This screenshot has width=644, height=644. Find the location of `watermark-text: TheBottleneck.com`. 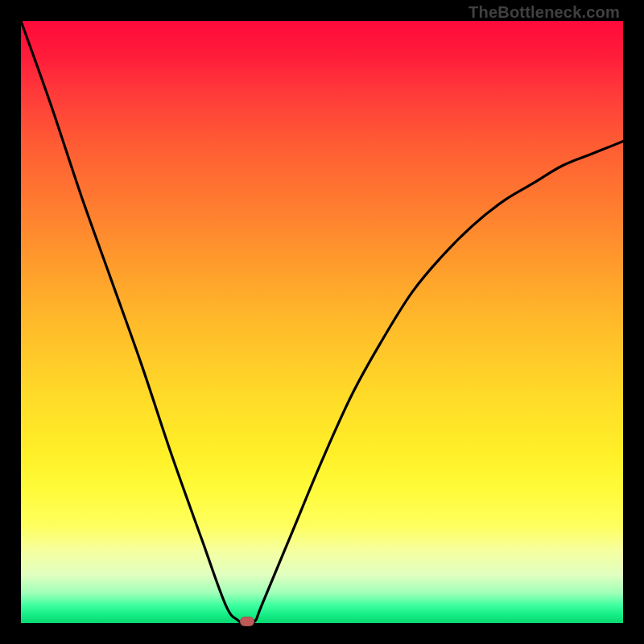

watermark-text: TheBottleneck.com is located at coordinates (544, 13).